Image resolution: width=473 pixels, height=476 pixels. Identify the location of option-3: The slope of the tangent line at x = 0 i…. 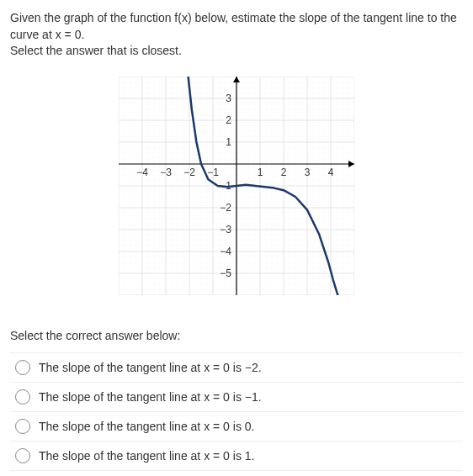
(236, 456).